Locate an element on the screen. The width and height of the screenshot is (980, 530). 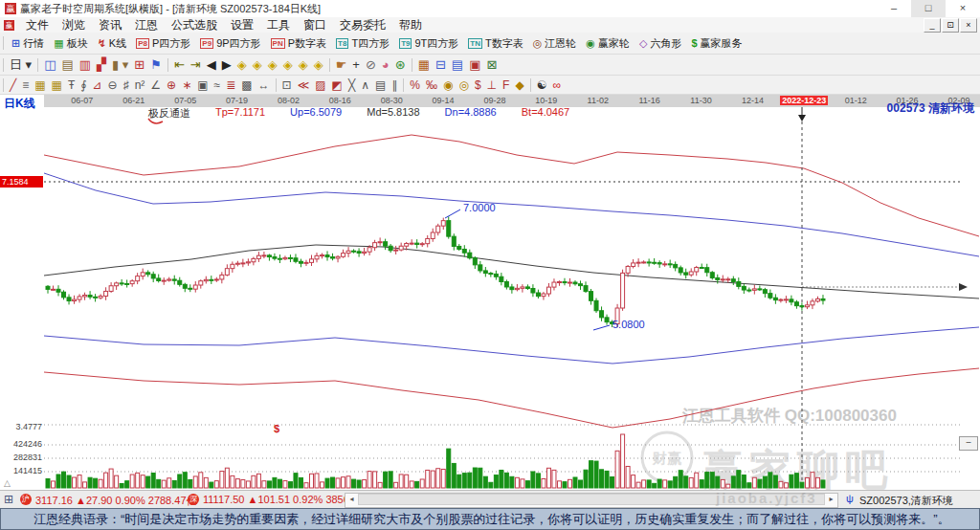
menu-item-5: 设置 is located at coordinates (242, 25).